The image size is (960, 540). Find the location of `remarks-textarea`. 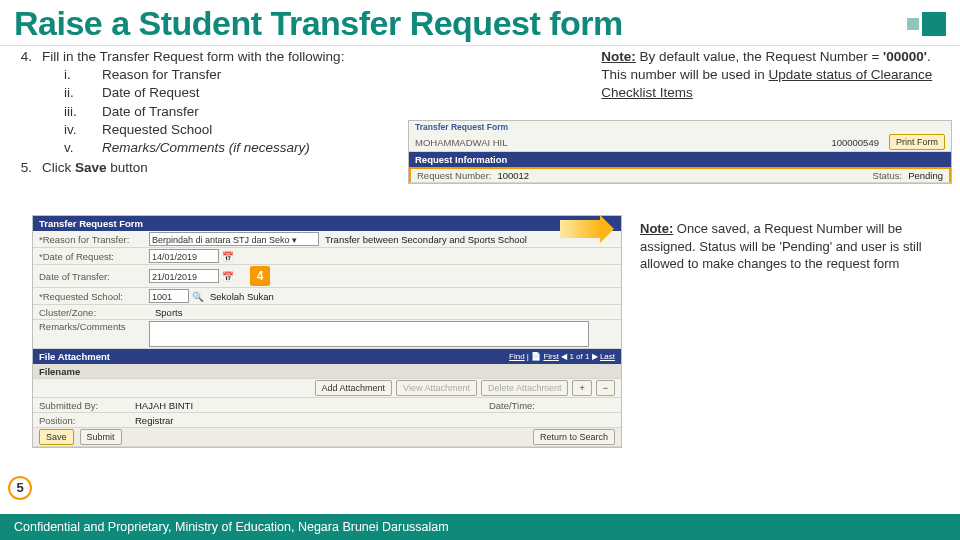

remarks-textarea is located at coordinates (369, 334).